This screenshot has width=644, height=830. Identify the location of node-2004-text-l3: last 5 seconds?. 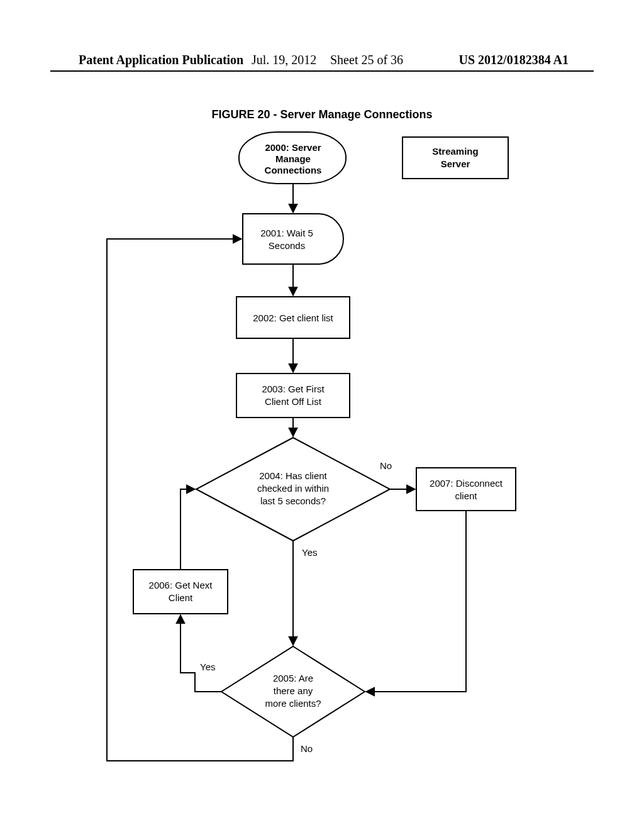
(293, 501).